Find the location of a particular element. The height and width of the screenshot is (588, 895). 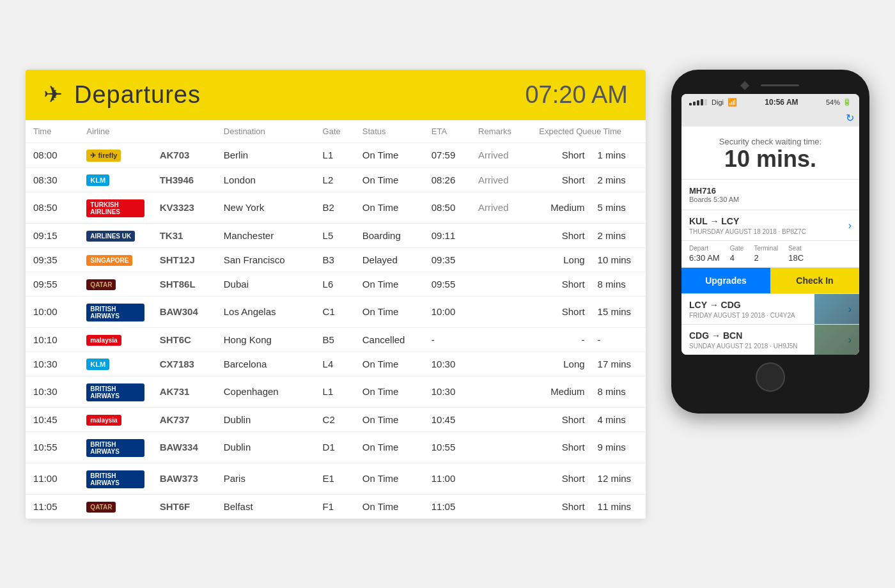

route2-card: LCY → CDG FRIDAY AUGUST 19 2018 · CU4Y2A… is located at coordinates (770, 309).